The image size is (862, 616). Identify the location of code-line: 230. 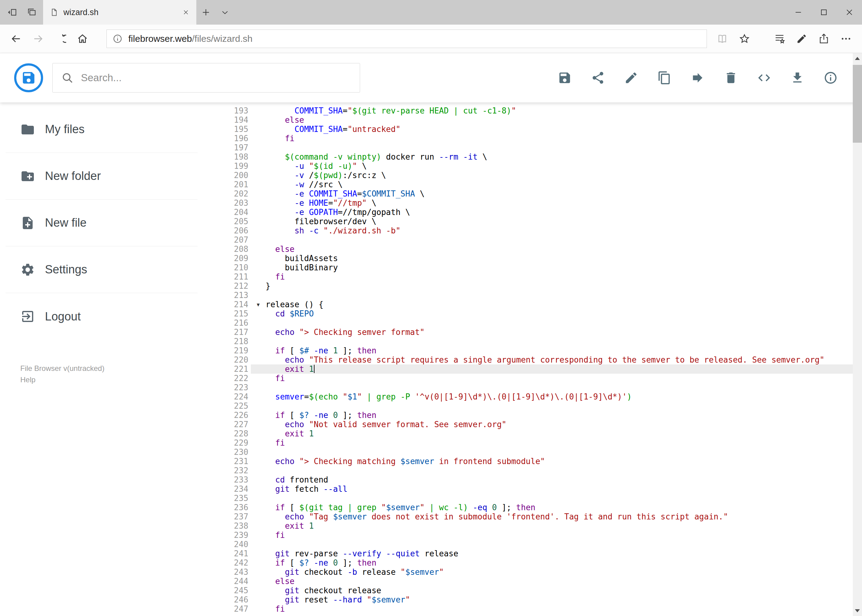
(533, 452).